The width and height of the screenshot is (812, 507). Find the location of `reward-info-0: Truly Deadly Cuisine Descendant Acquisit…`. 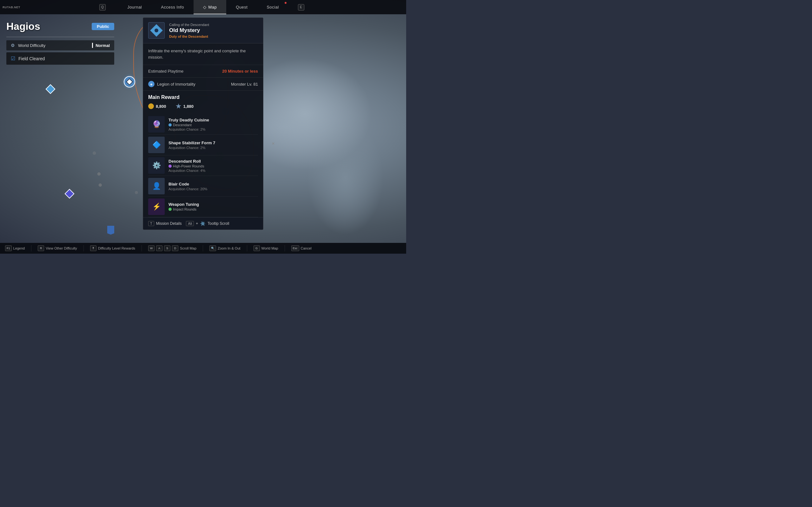

reward-info-0: Truly Deadly Cuisine Descendant Acquisit… is located at coordinates (189, 124).